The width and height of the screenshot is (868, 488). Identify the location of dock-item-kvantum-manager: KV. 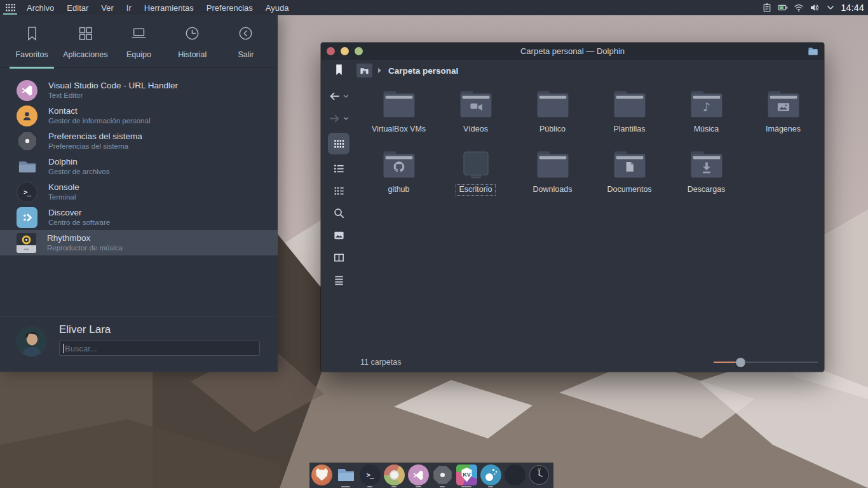
(466, 477).